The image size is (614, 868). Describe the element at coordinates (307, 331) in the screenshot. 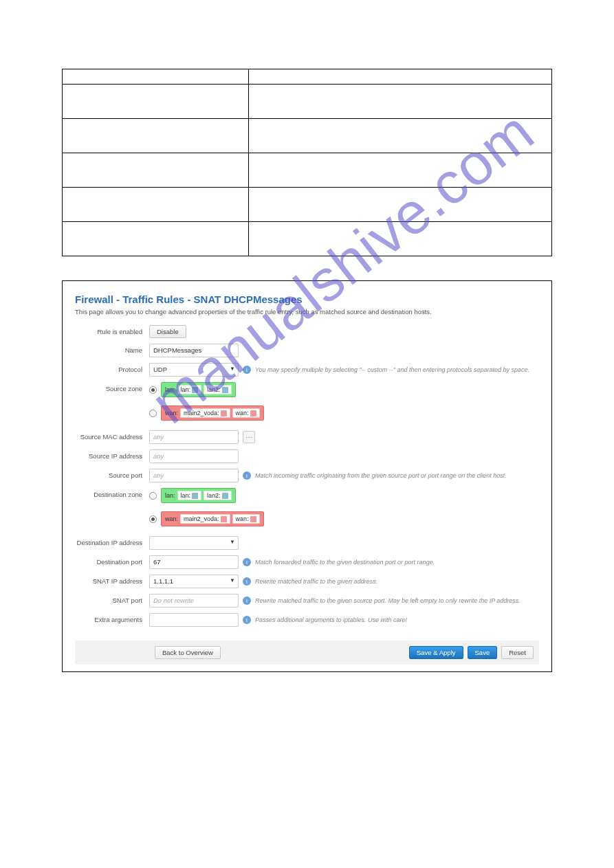

I see `row-rule-enabled: Rule is enabled Disable` at that location.